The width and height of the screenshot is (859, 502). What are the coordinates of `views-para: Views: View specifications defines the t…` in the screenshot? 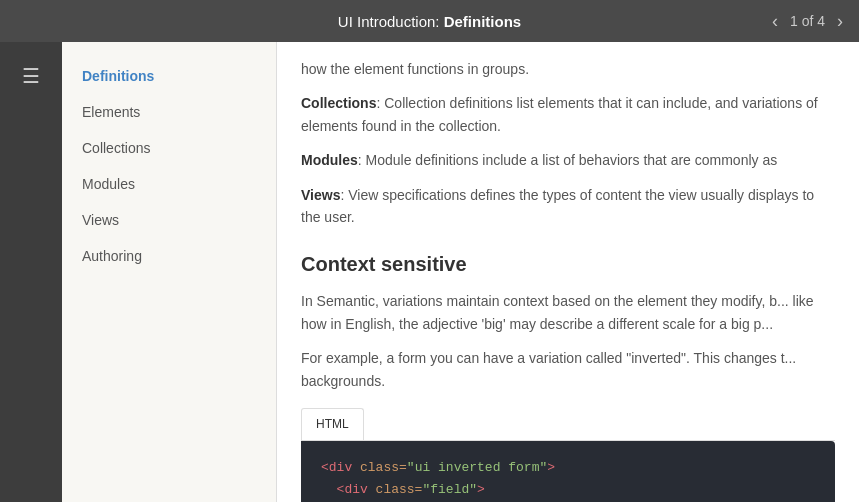 It's located at (568, 206).